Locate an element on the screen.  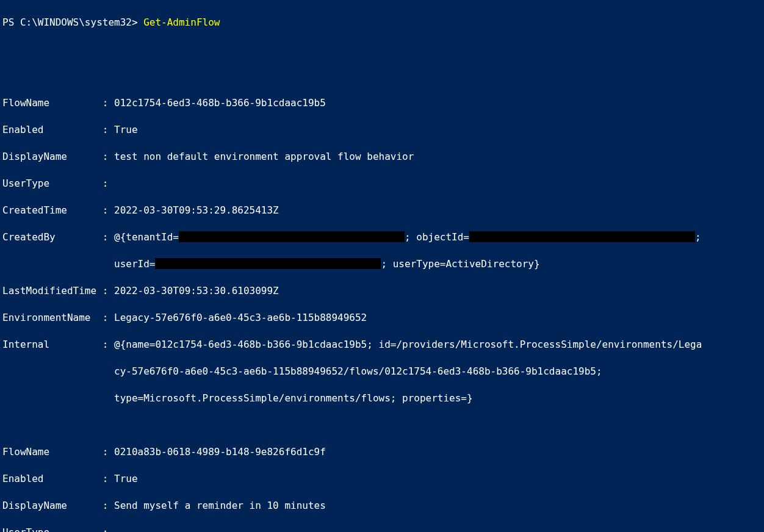
redacted-userid is located at coordinates (268, 264).